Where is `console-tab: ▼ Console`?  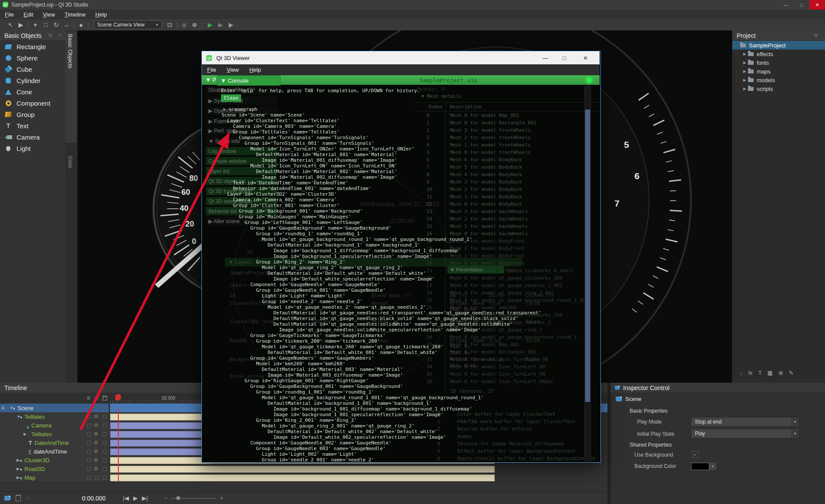 console-tab: ▼ Console is located at coordinates (249, 80).